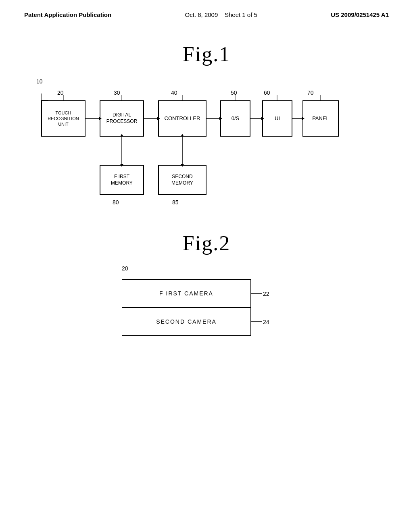 The image size is (413, 532). I want to click on block-os: 0/S, so click(236, 118).